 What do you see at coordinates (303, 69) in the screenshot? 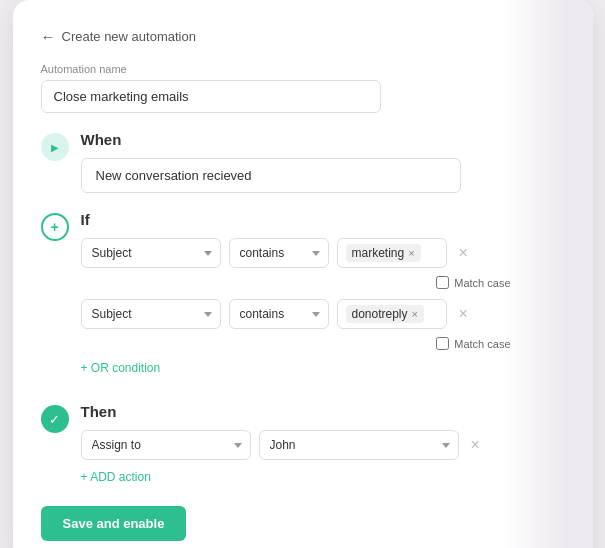
I see `automation-name-label: Automation name` at bounding box center [303, 69].